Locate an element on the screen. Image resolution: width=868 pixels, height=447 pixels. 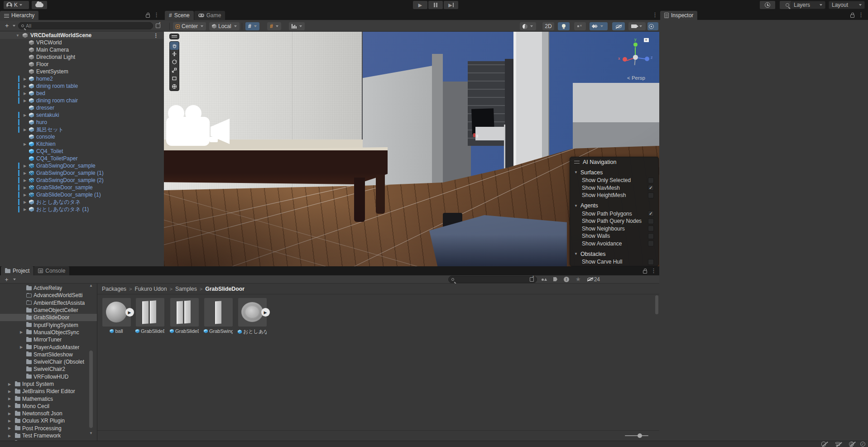
pause-button is located at coordinates (436, 5).